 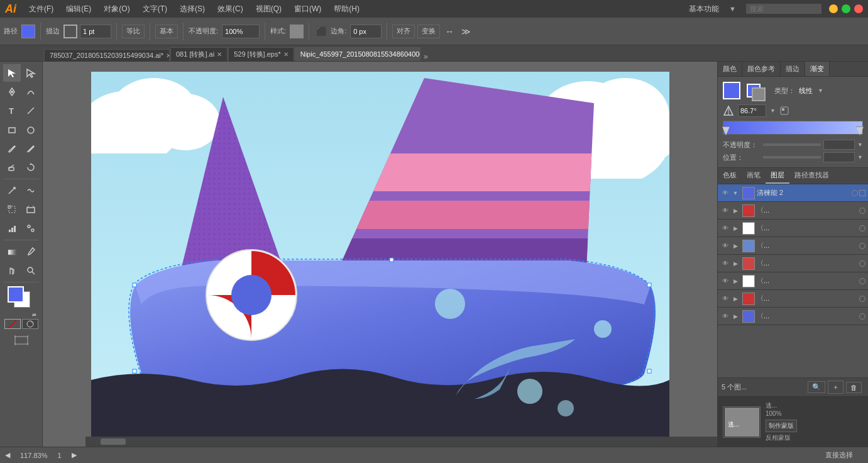 I want to click on layer-1-target, so click(x=862, y=193).